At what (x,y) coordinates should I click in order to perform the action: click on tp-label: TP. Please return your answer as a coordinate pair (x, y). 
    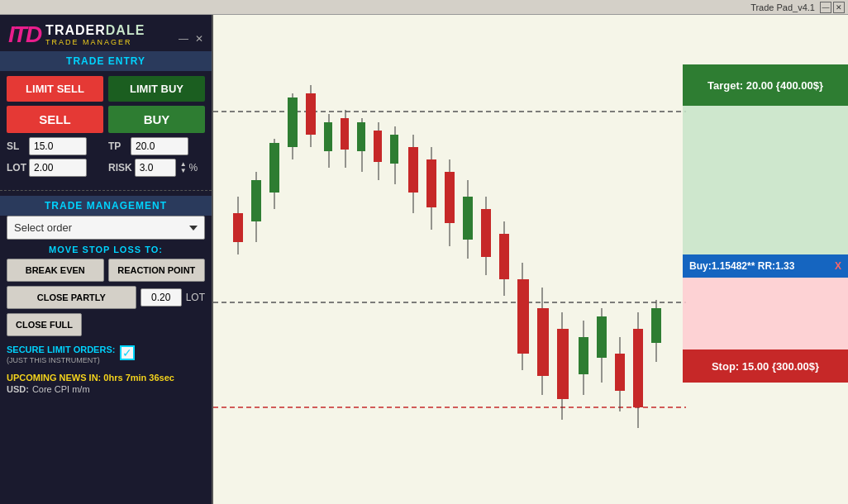
    Looking at the image, I should click on (118, 146).